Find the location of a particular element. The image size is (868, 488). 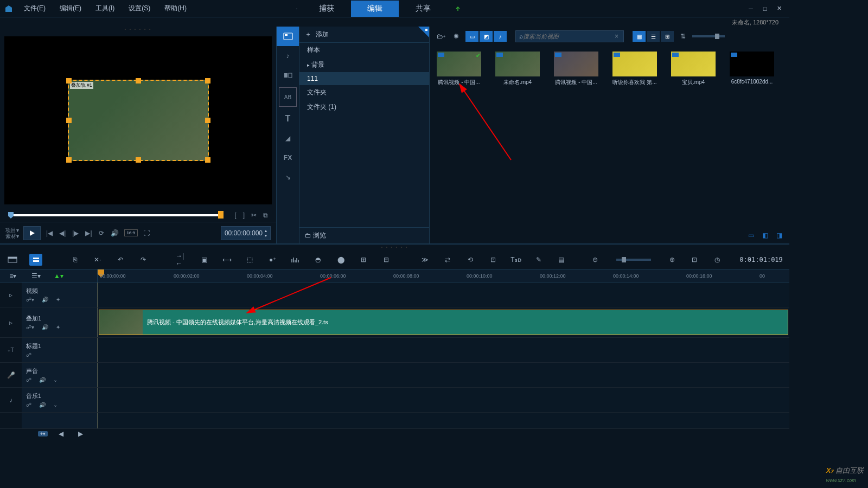

chevron-down-icon: ⌄ is located at coordinates (55, 404).